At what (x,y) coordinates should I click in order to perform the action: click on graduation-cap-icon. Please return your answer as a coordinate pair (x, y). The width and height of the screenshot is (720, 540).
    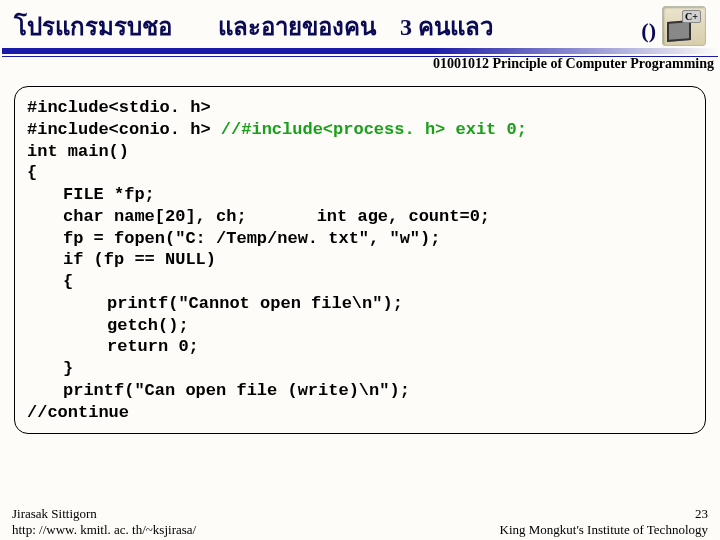
    Looking at the image, I should click on (679, 31).